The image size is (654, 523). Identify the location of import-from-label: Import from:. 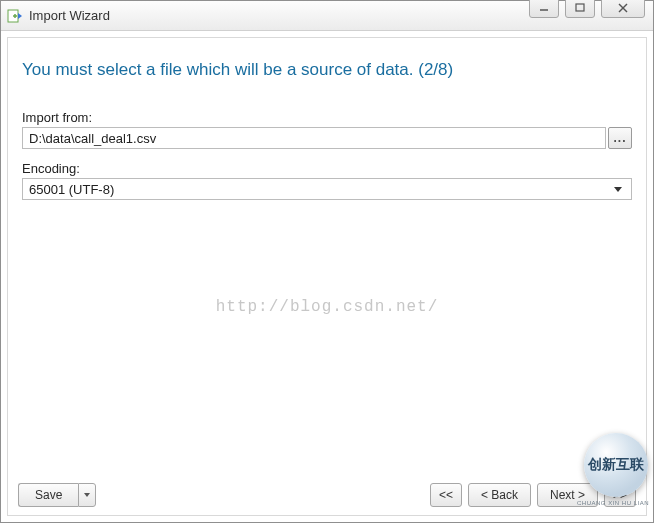
(327, 118).